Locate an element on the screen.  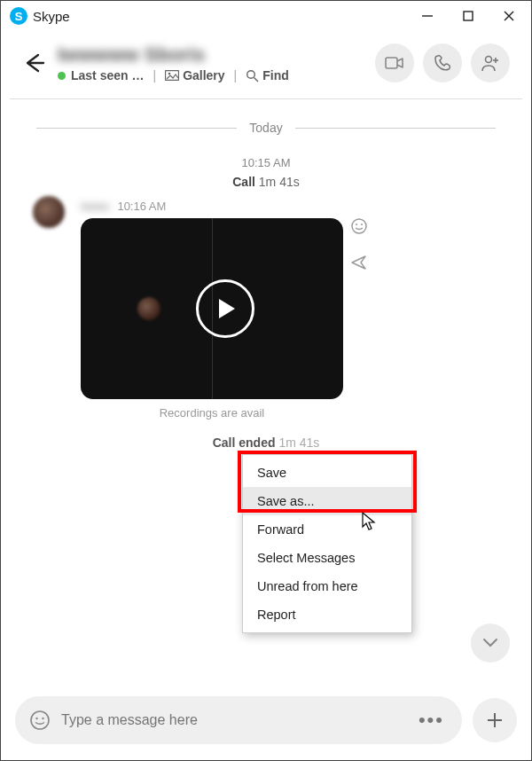
skype-logo-icon: S is located at coordinates (19, 16).